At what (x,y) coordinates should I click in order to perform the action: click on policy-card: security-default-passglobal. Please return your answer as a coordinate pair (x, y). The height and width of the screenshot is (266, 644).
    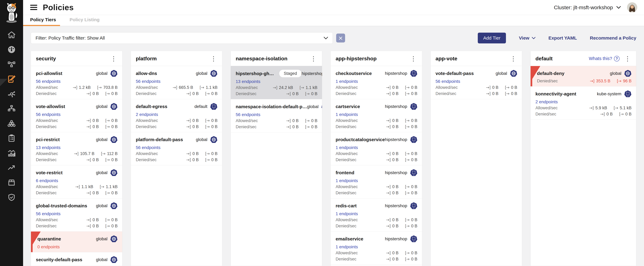
    Looking at the image, I should click on (76, 259).